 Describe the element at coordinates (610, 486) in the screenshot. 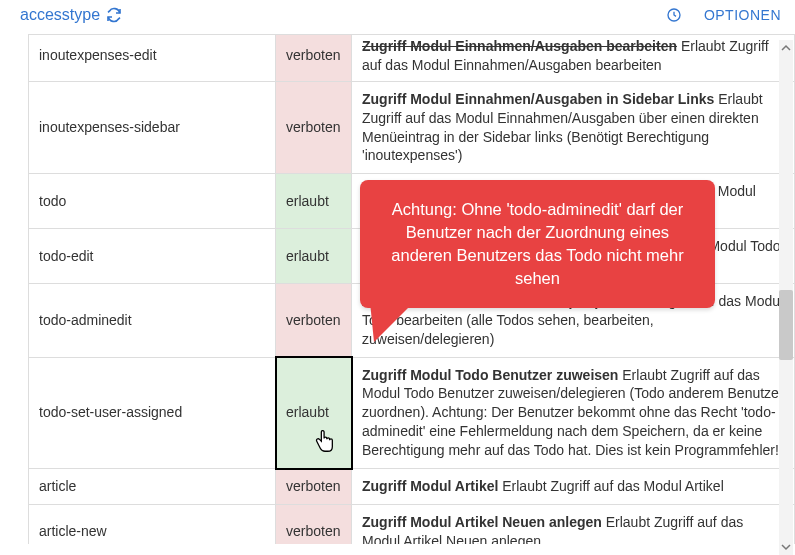

I see `permission-description-text: Erlaubt Zugriff auf das Modul Artikel` at that location.